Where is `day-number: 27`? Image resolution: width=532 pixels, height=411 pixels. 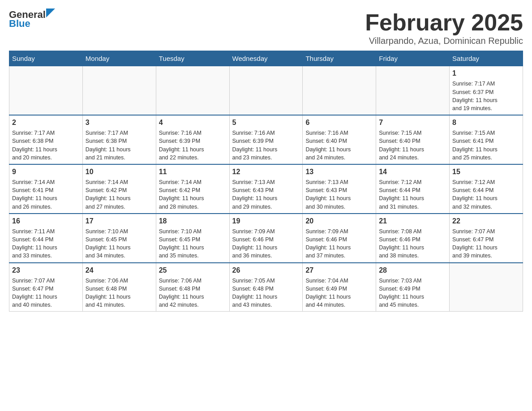 day-number: 27 is located at coordinates (339, 270).